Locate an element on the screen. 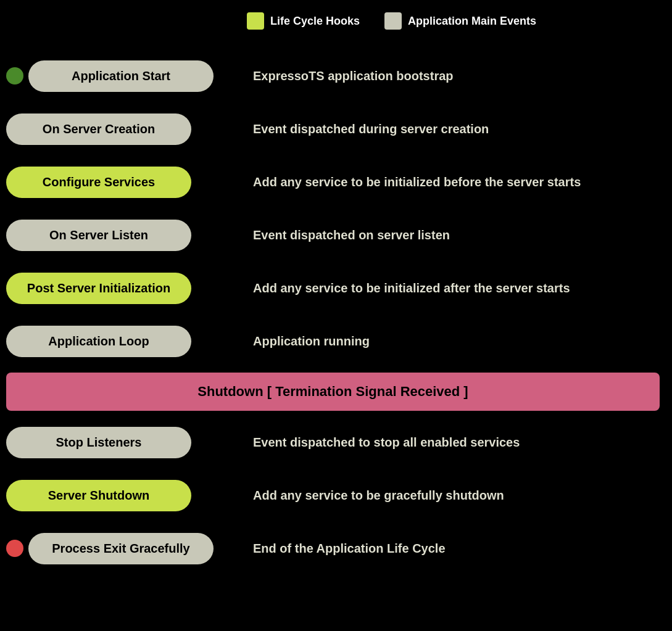 This screenshot has width=672, height=631. desc-server-shutdown: Add any service to be gracefully shutdow… is located at coordinates (447, 496).